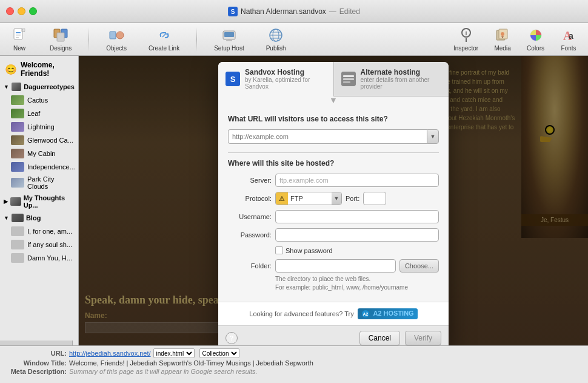 This screenshot has height=383, width=588. What do you see at coordinates (18, 114) in the screenshot?
I see `sidebar-thumb-leaf` at bounding box center [18, 114].